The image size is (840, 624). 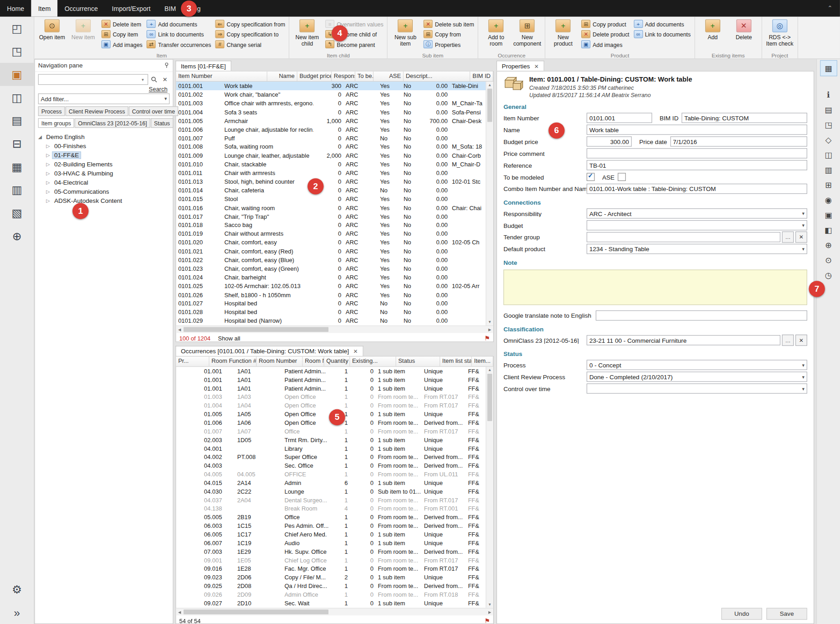 What do you see at coordinates (179, 34) in the screenshot?
I see `link-to-documents-button: ∞Link to documents` at bounding box center [179, 34].